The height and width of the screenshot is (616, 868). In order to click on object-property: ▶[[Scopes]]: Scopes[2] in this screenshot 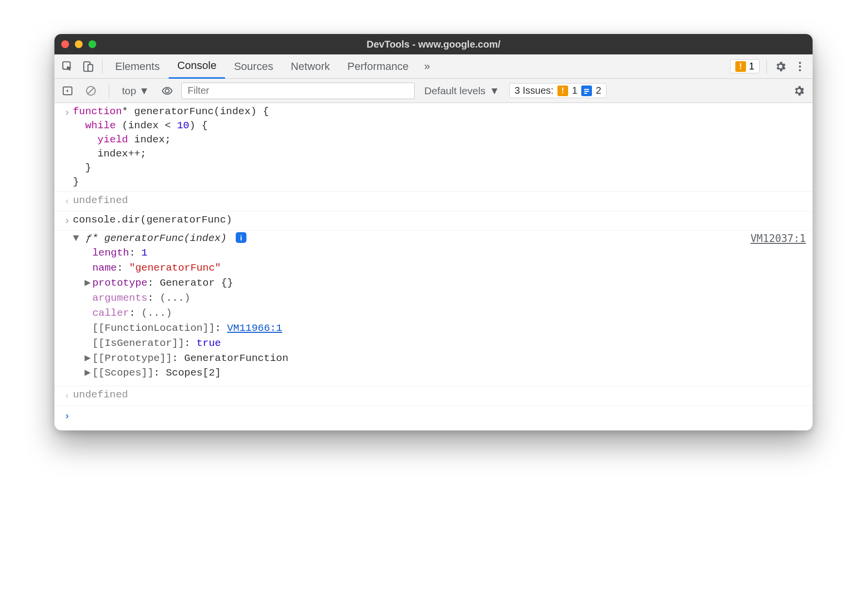, I will do `click(445, 373)`.